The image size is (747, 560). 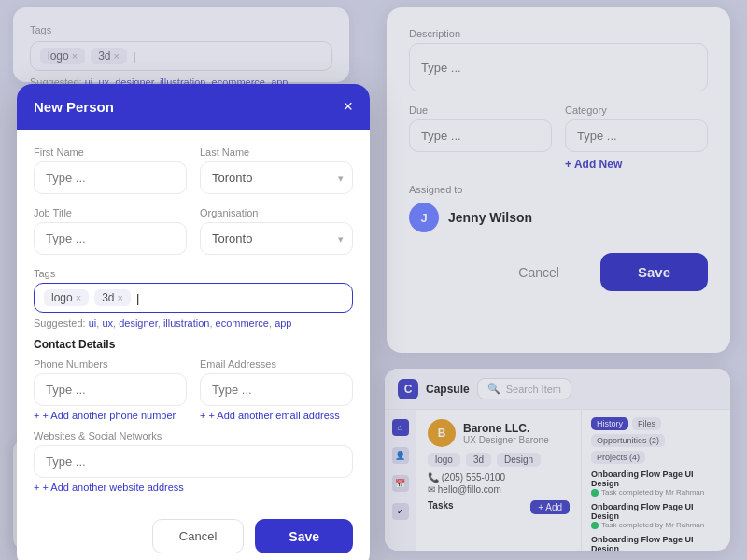 I want to click on email-col: Email Addresses + + Add another email ad…, so click(x=276, y=390).